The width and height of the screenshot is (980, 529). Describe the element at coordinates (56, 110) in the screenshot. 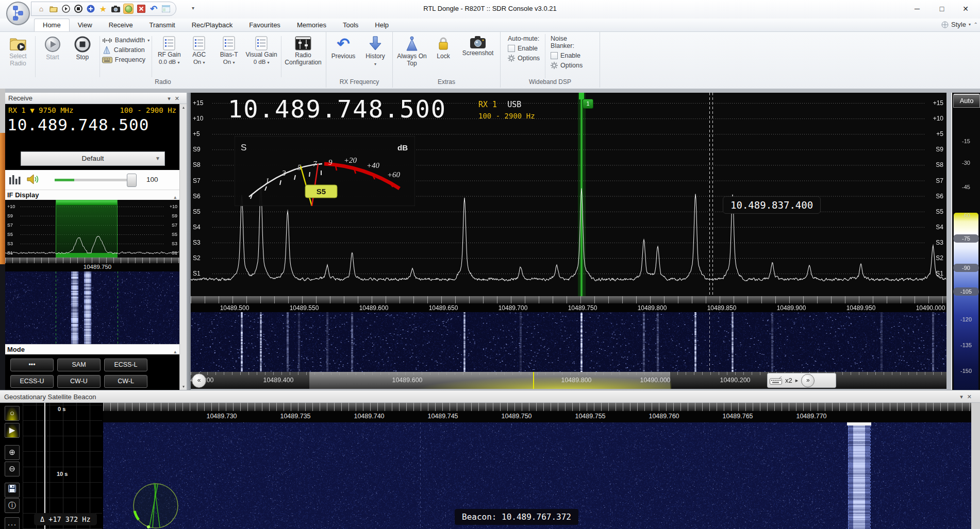

I see `converter-value: 9750 MHz` at that location.